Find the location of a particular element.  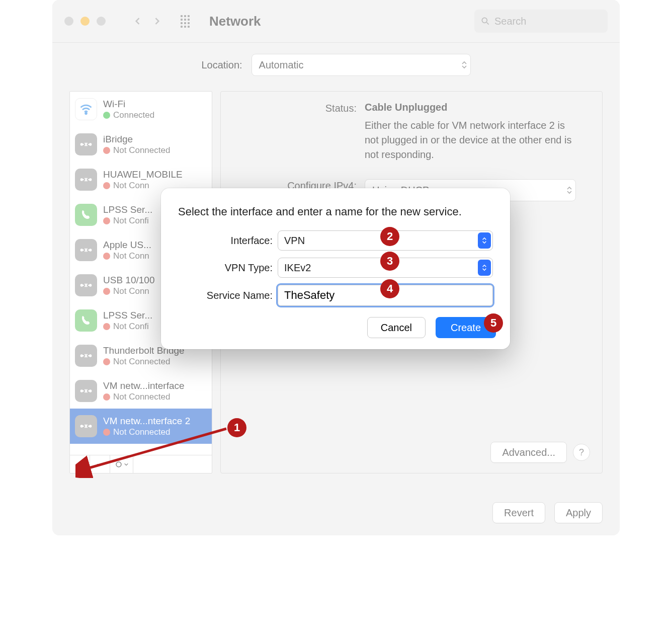

zoom-window-button is located at coordinates (101, 21).